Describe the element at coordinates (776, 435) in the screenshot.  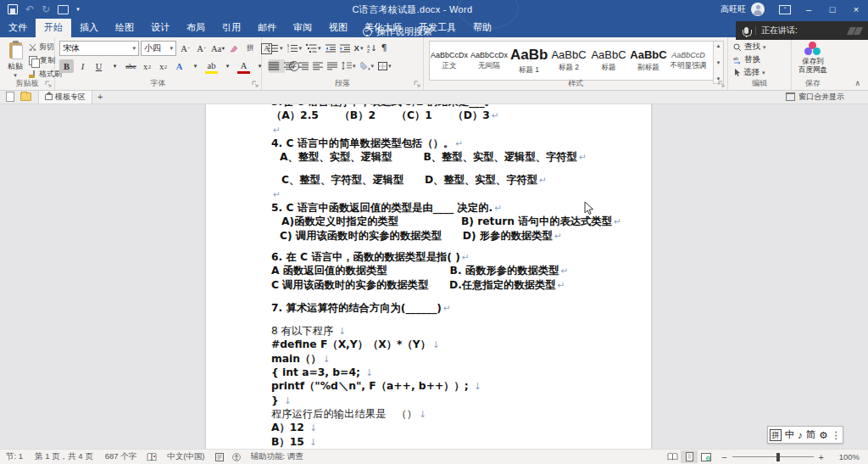
I see `ime-pinyin-icon: 拼` at that location.